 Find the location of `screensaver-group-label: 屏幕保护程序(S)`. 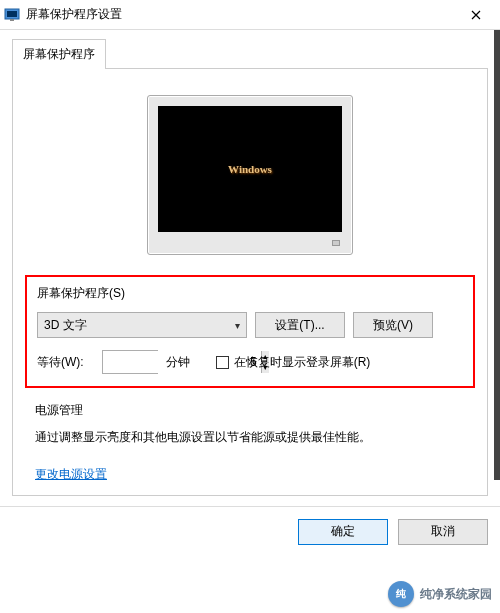

screensaver-group-label: 屏幕保护程序(S) is located at coordinates (250, 294).